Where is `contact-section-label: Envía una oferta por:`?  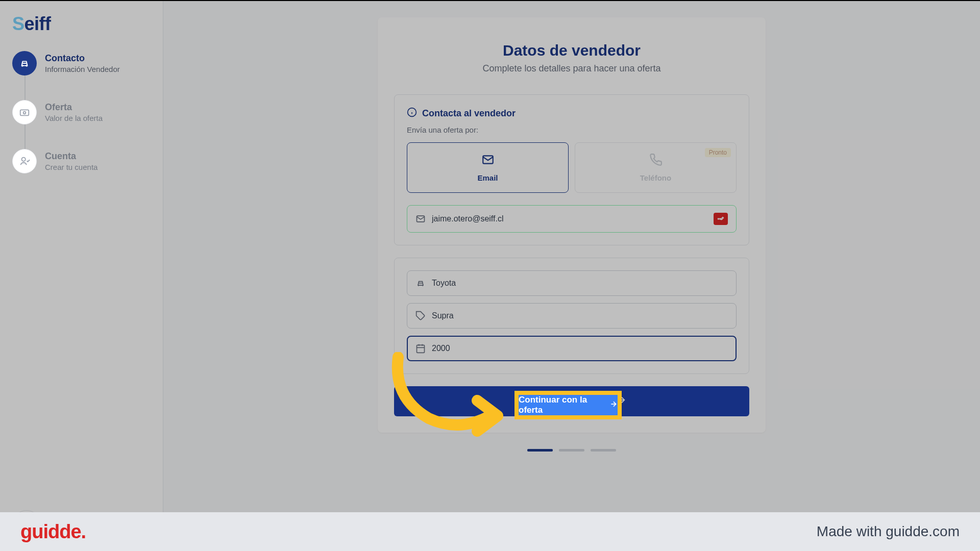 contact-section-label: Envía una oferta por: is located at coordinates (572, 130).